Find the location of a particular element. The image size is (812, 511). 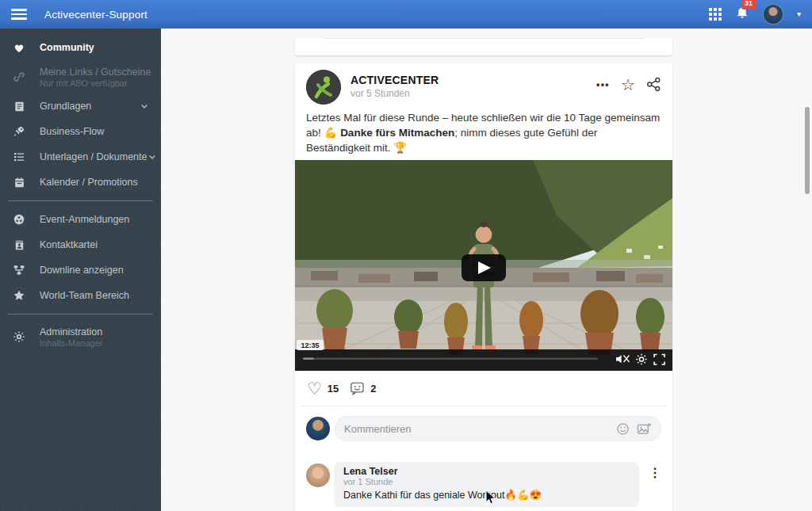

sidebar-item-label: World-Team Bereich is located at coordinates (84, 296).